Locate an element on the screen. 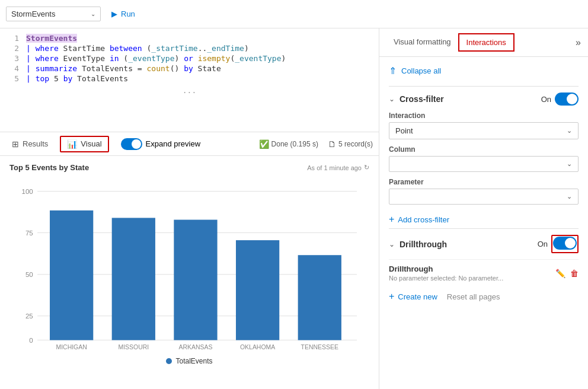  parameter-label: Parameter is located at coordinates (484, 182).